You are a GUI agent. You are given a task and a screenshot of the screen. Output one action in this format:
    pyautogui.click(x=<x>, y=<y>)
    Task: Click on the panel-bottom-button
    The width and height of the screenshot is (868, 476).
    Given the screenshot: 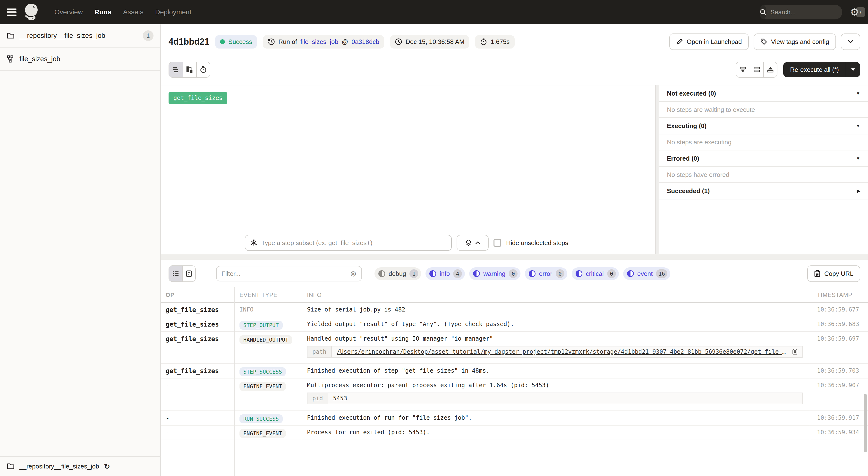 What is the action you would take?
    pyautogui.click(x=743, y=69)
    